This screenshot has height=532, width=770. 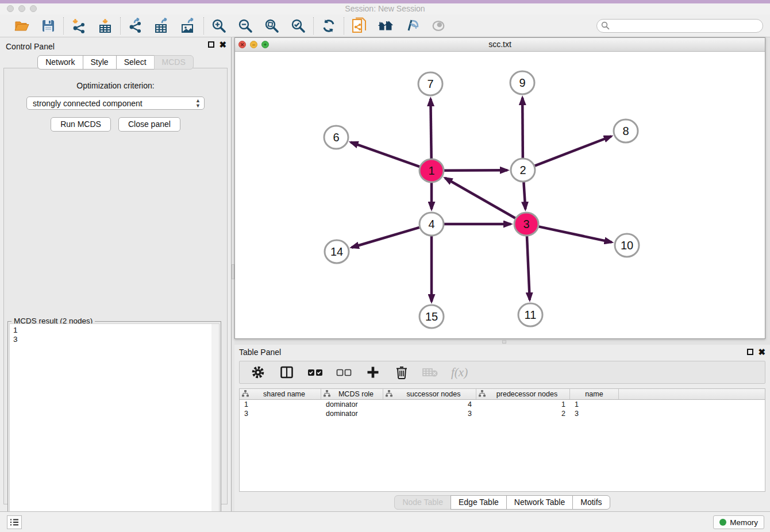 What do you see at coordinates (502, 372) in the screenshot?
I see `table-toolbar: f(x)` at bounding box center [502, 372].